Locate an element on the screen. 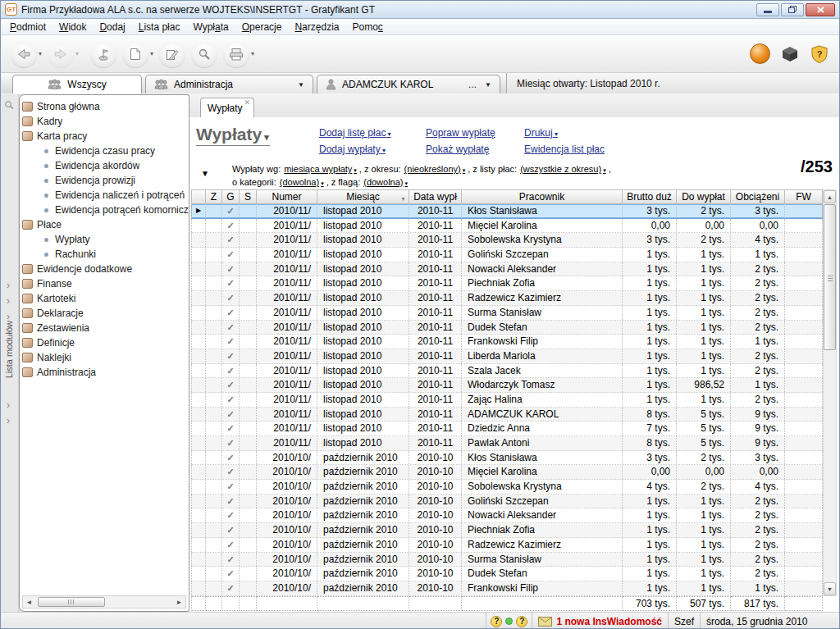 The height and width of the screenshot is (629, 840). table-row: ✓2010/11/listopad 20102010-11Goliński Sz… is located at coordinates (507, 255).